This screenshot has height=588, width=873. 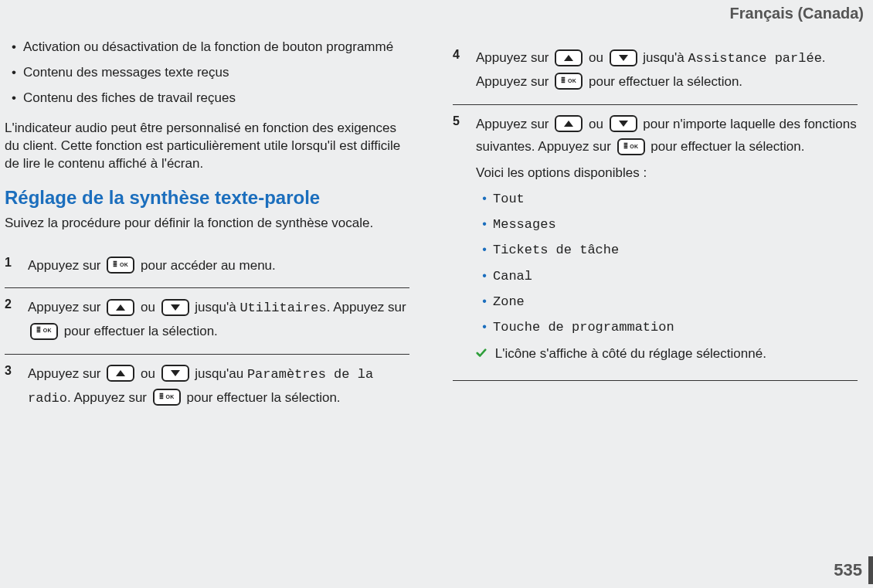 What do you see at coordinates (848, 570) in the screenshot?
I see `page-number: 535` at bounding box center [848, 570].